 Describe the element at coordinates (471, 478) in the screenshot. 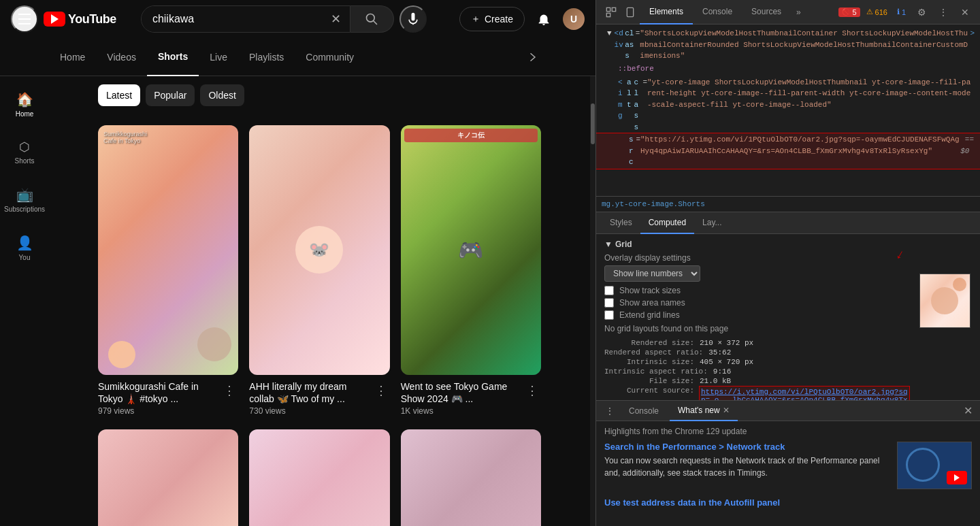

I see `video-card-6: 🐾 ⋮` at that location.